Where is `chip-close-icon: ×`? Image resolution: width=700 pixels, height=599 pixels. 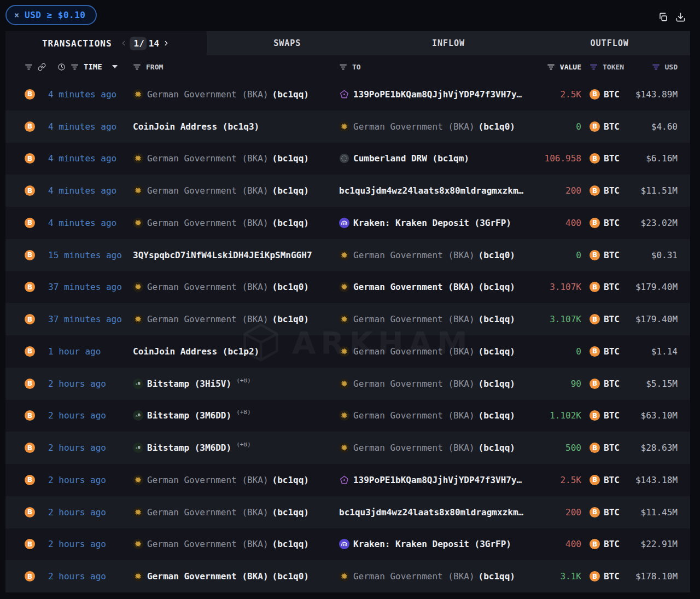
chip-close-icon: × is located at coordinates (16, 15).